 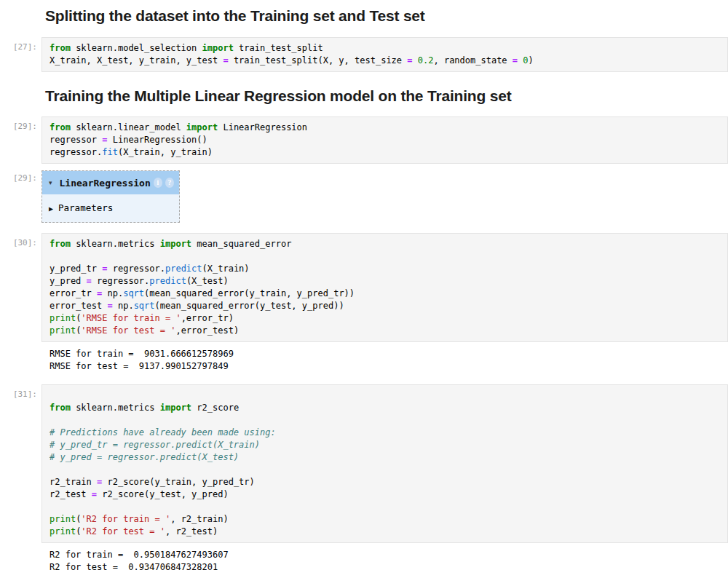 I want to click on notebook-row: [29]:▾LinearRegressioni?▶Parameters, so click(x=364, y=195).